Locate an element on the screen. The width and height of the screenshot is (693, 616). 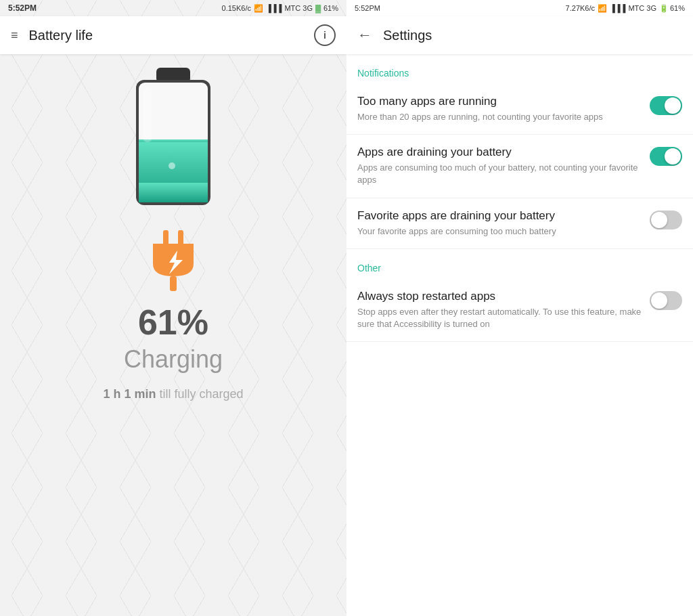
toggle-stop-restarted is located at coordinates (666, 301).